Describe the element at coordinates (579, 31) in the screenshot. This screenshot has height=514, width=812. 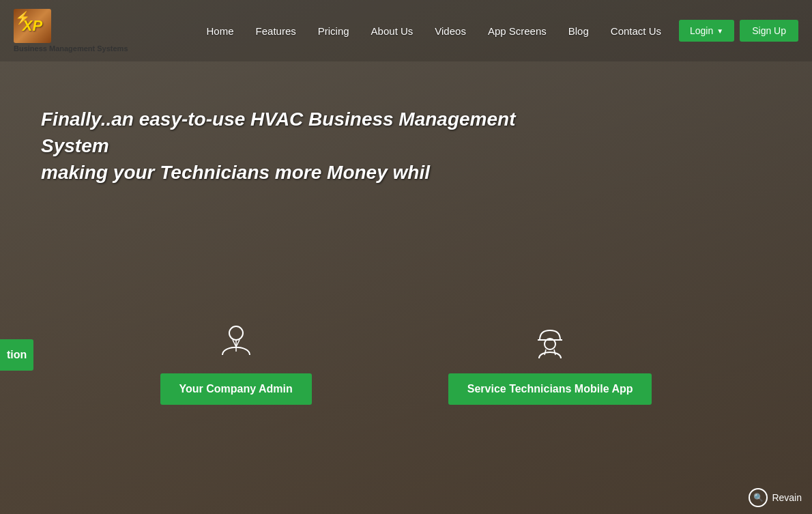
I see `nav-item-blog: Blog` at that location.